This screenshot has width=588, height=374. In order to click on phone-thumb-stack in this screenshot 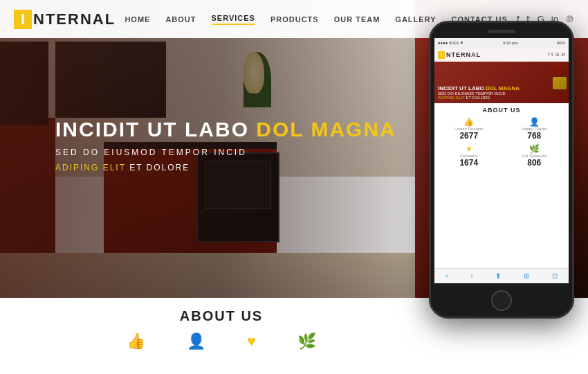, I will do `click(560, 76)`.